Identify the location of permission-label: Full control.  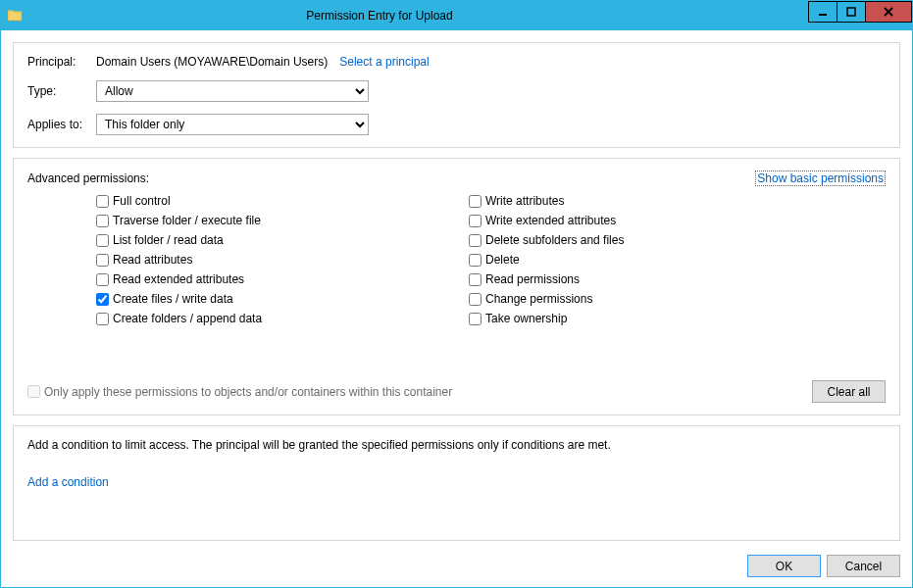
(141, 201).